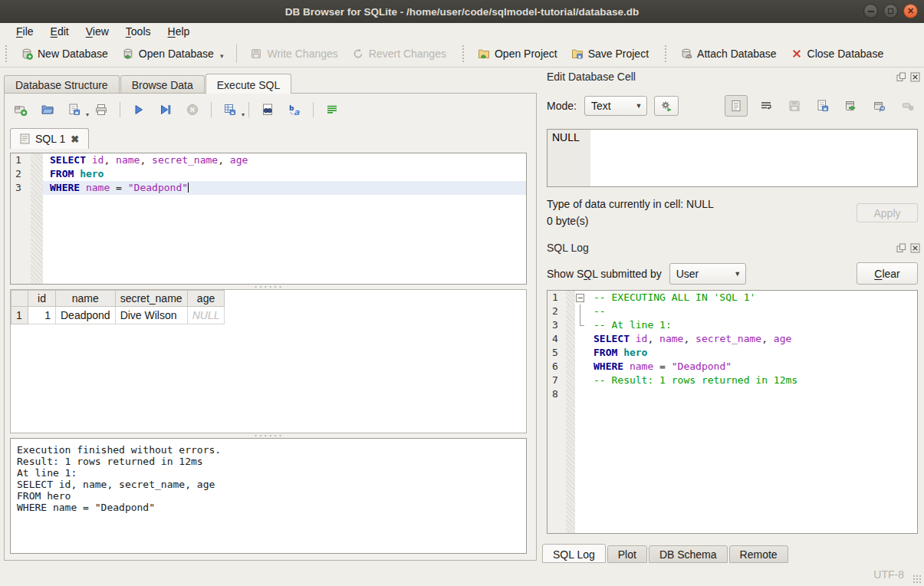 The width and height of the screenshot is (924, 586). Describe the element at coordinates (332, 110) in the screenshot. I see `word-wrap-button` at that location.